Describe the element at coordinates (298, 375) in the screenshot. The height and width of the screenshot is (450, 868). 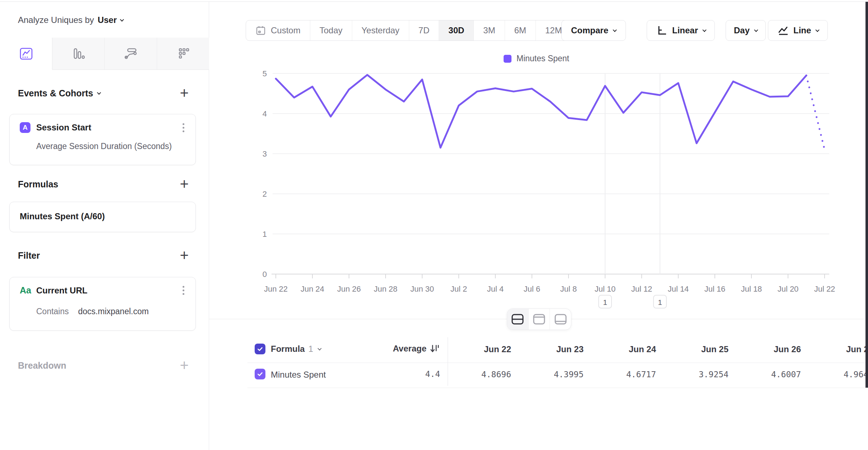
I see `series-row-label: Minutes Spent` at that location.